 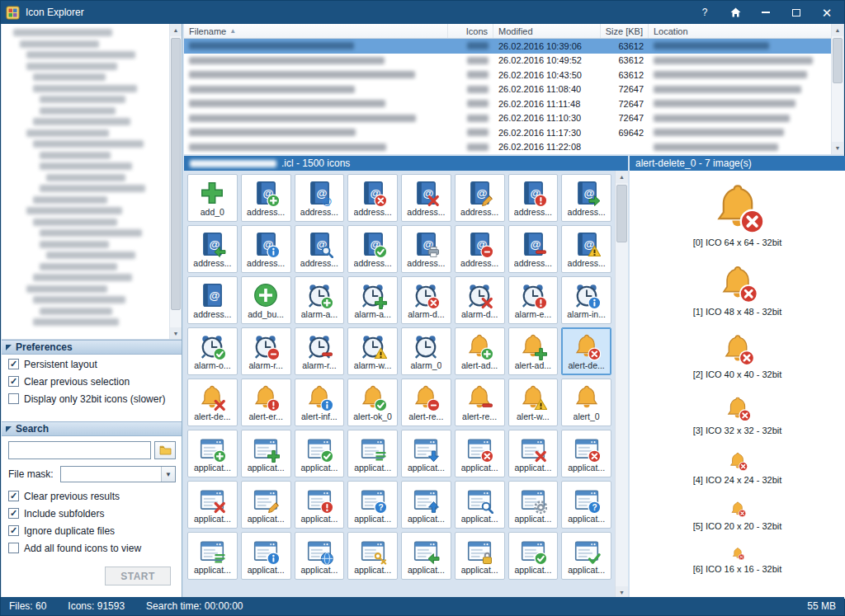 I want to click on folder-tree: ▲ ▼, so click(x=92, y=181).